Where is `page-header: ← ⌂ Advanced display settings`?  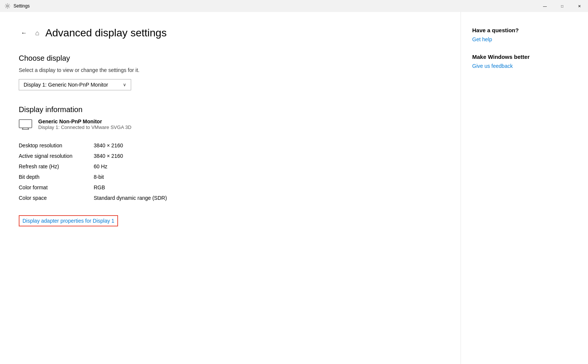 page-header: ← ⌂ Advanced display settings is located at coordinates (230, 33).